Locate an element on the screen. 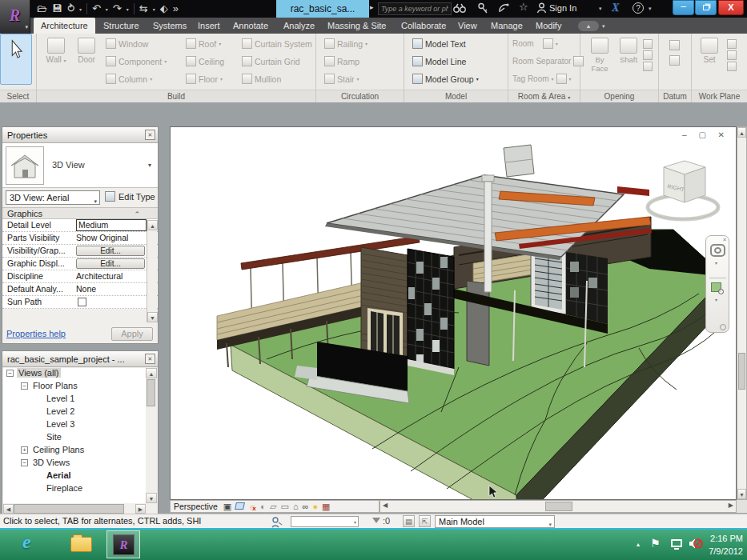 This screenshot has width=747, height=560. property-row: Visibility/Grap...Edit... is located at coordinates (80, 251).